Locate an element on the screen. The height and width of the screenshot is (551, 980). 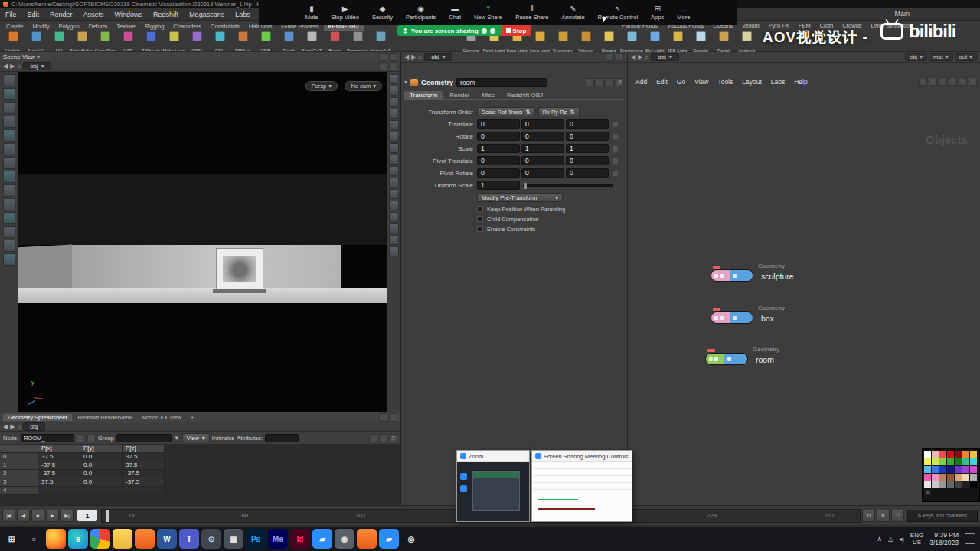
jump-end-button: ▶| is located at coordinates (67, 516).